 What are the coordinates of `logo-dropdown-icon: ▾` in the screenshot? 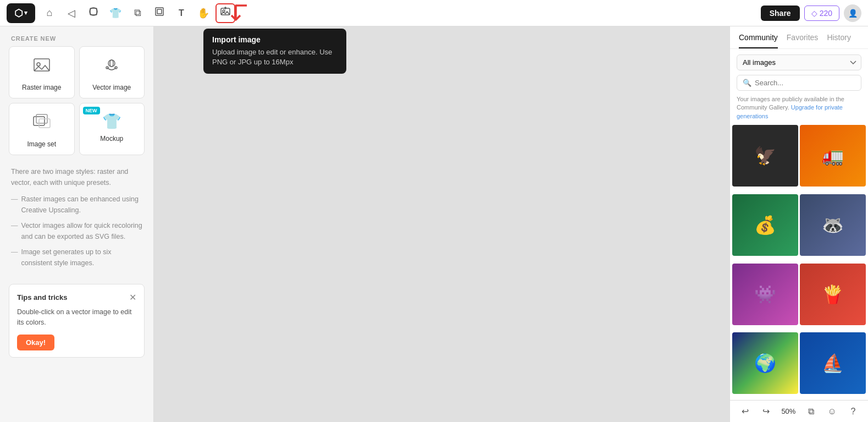 It's located at (26, 13).